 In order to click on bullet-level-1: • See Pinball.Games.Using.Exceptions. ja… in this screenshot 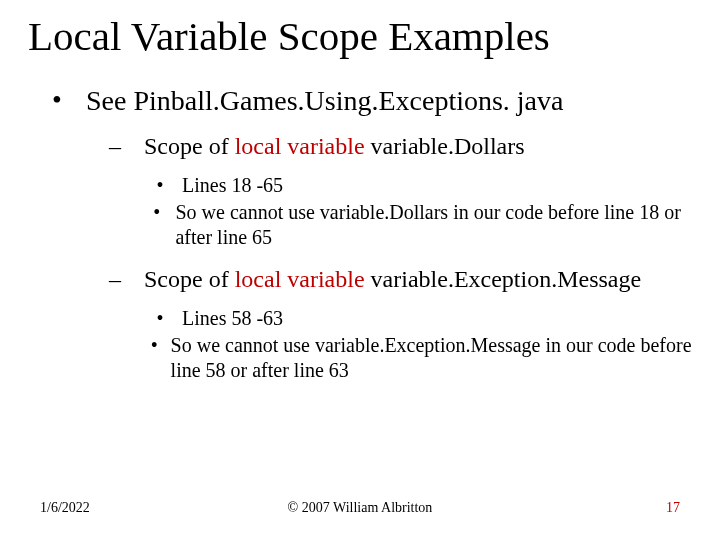, I will do `click(360, 101)`.